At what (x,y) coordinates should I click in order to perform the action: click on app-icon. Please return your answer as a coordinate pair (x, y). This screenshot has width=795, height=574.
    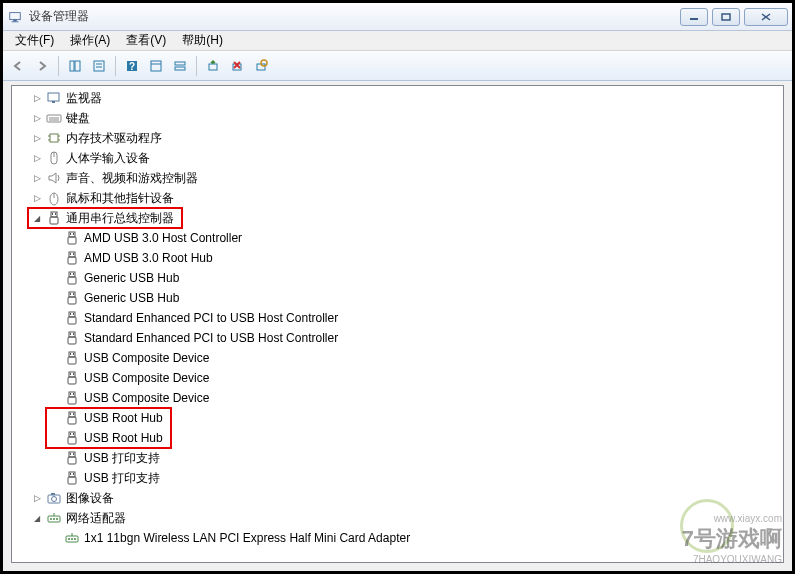
    Looking at the image, I should click on (15, 17).